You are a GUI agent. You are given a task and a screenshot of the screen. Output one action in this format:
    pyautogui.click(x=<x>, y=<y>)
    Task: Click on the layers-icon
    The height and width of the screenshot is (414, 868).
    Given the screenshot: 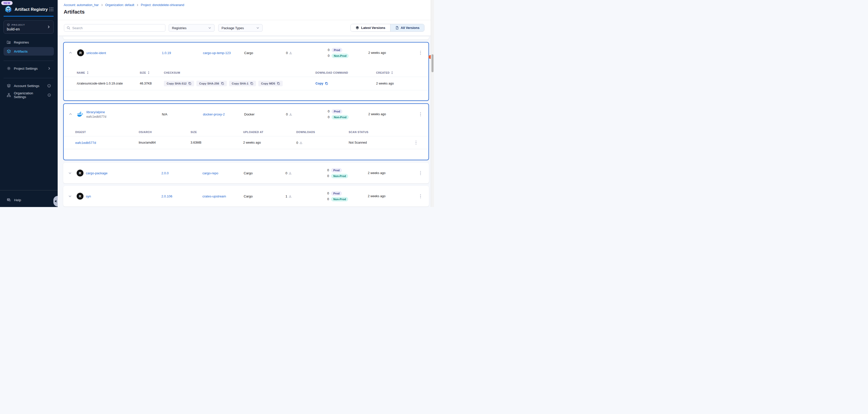 What is the action you would take?
    pyautogui.click(x=9, y=86)
    